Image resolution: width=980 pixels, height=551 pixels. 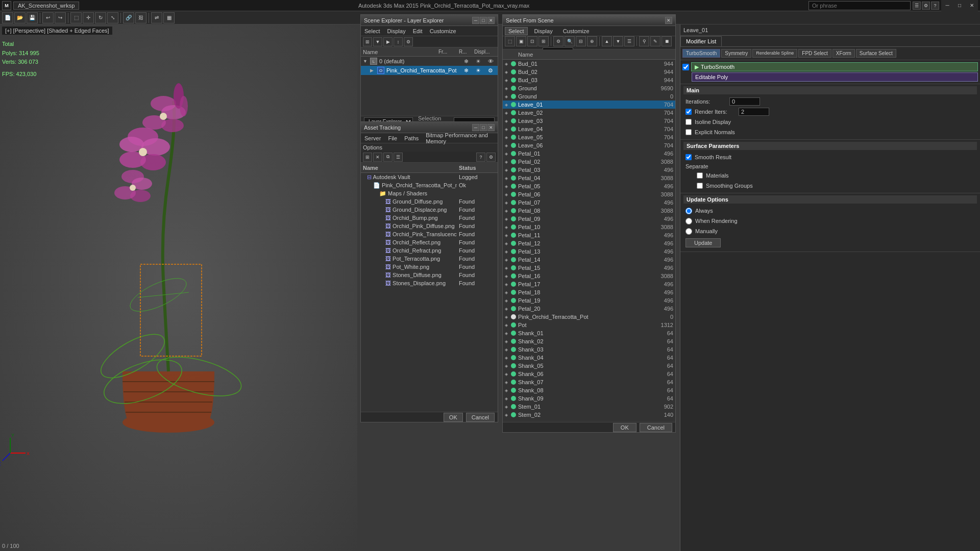 I want to click on ss-row: ◈ Petal_10 3088, so click(x=589, y=227).